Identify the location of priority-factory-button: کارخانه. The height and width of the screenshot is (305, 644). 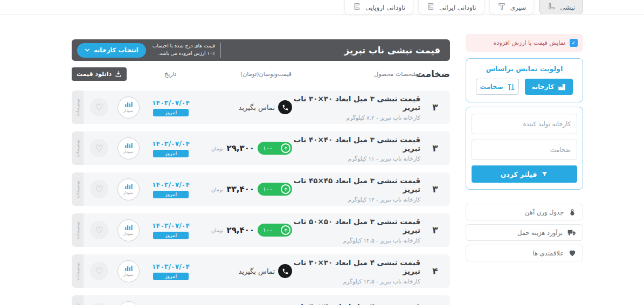
(549, 87).